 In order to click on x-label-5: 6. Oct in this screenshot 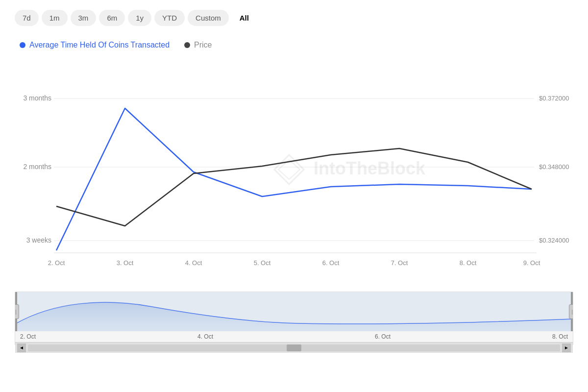, I will do `click(331, 263)`.